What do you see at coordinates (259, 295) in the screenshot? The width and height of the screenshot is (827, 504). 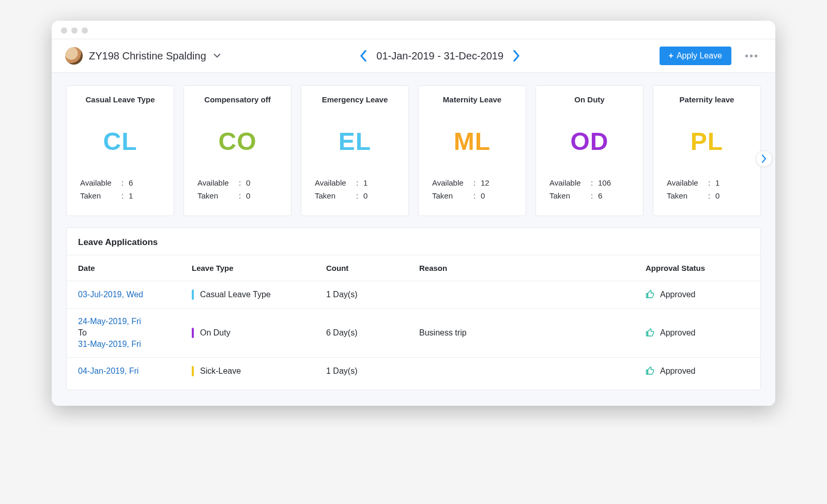 I see `leave-type-cell: Casual Leave Type` at bounding box center [259, 295].